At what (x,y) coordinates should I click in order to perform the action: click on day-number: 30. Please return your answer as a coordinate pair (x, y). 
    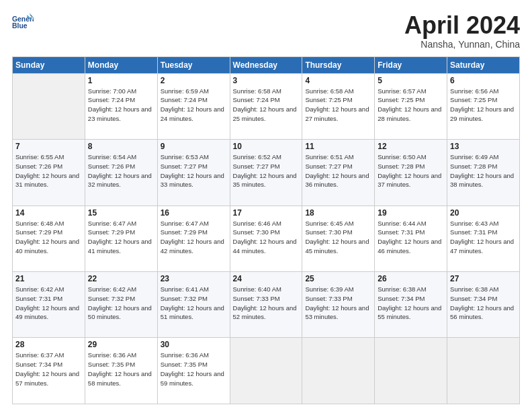
    Looking at the image, I should click on (193, 345).